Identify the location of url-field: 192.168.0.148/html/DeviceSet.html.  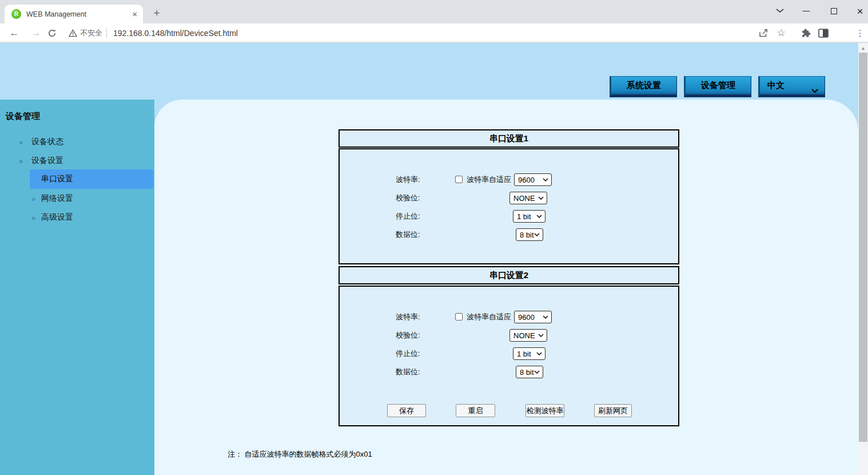
(176, 33).